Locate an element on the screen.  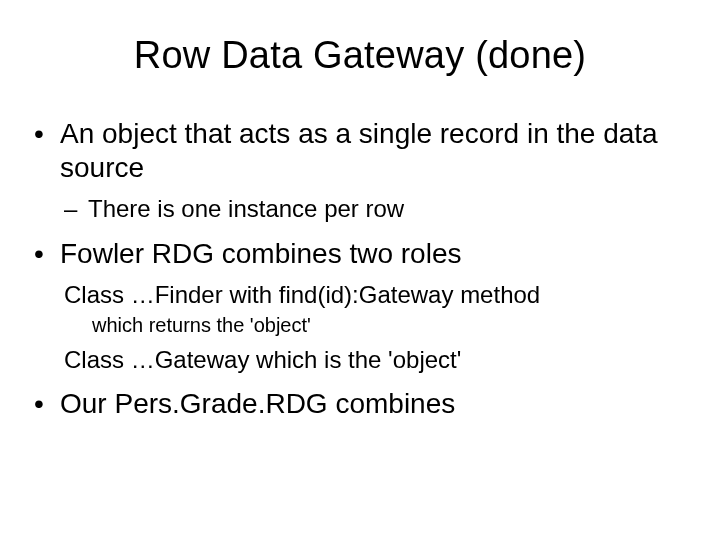
bullet-1-sublist: There is one instance per row is located at coordinates (376, 208).